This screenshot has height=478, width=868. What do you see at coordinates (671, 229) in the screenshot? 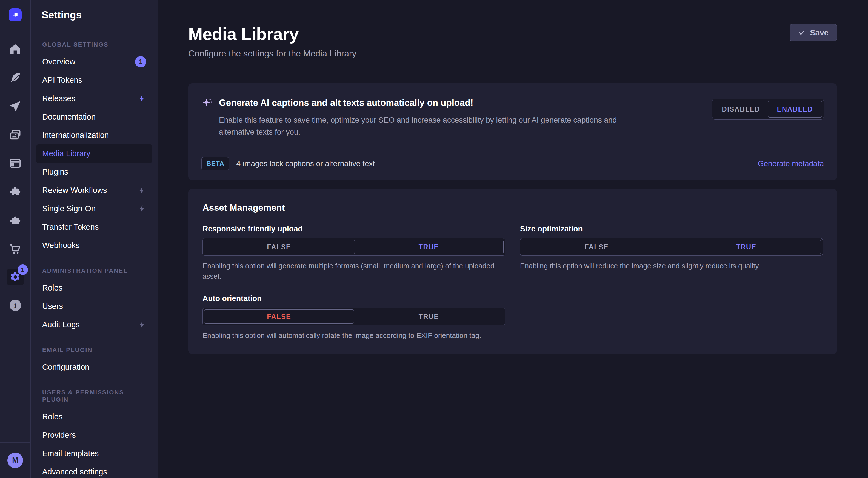
I see `field-label: Size optimization` at bounding box center [671, 229].